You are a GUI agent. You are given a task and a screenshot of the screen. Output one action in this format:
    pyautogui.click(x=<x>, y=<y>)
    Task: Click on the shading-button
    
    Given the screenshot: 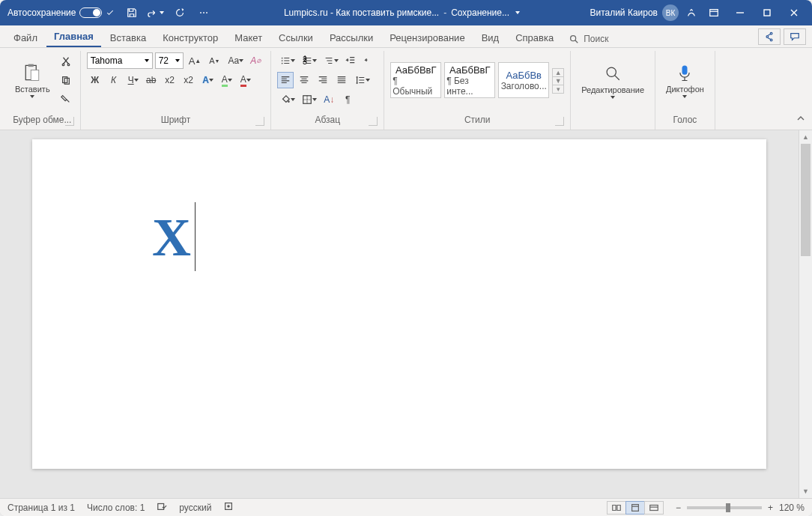 What is the action you would take?
    pyautogui.click(x=287, y=100)
    